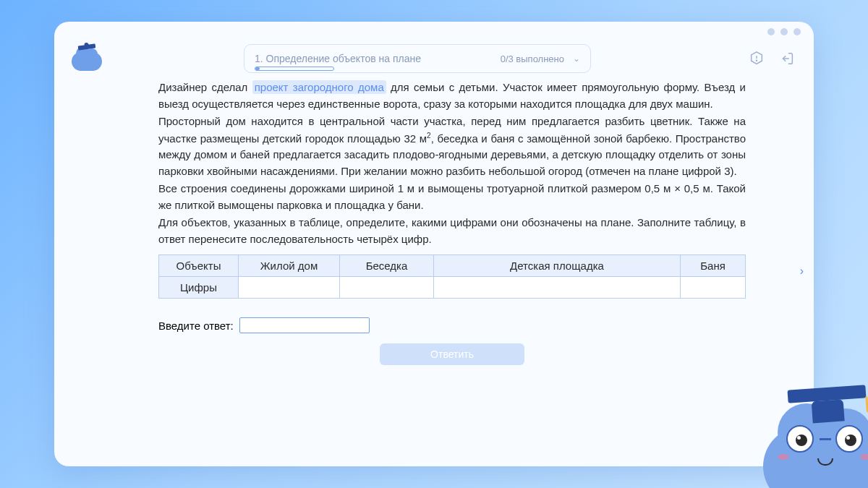  What do you see at coordinates (387, 266) in the screenshot?
I see `col-gazebo: Беседка` at bounding box center [387, 266].